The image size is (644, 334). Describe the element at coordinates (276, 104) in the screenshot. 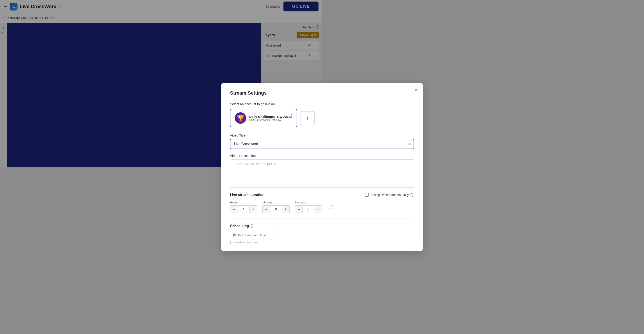

I see `select-account-label: Select an account to go live on` at that location.